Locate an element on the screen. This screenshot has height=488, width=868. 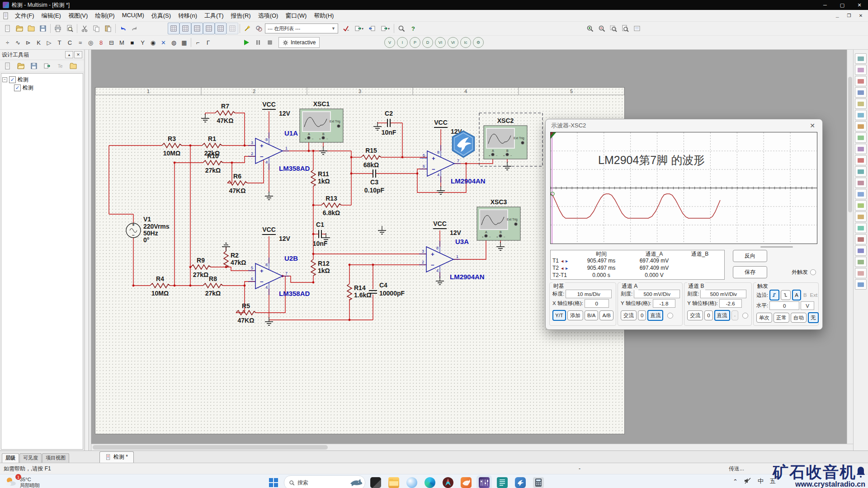
channel-a-0-button: 0 is located at coordinates (642, 315).